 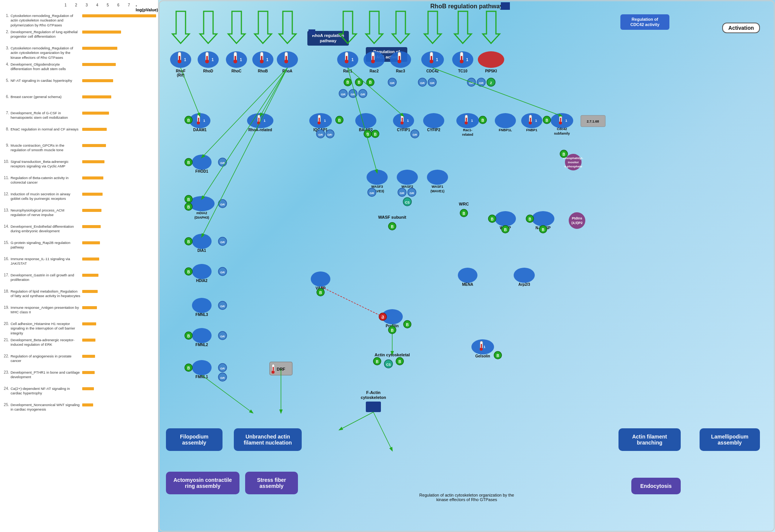 What do you see at coordinates (81, 151) in the screenshot?
I see `list-item: 9. Muscle contraction_GPCRs in the regul…` at bounding box center [81, 151].